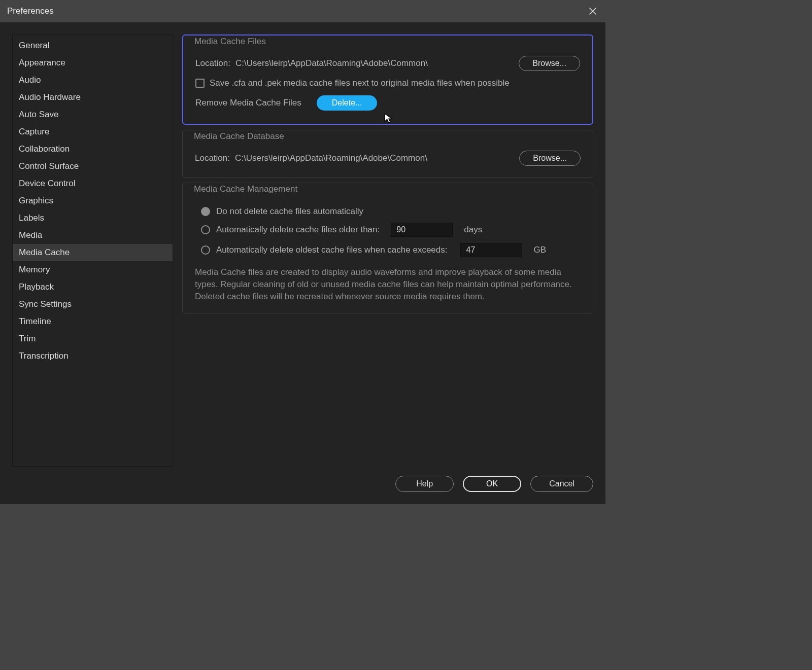 Image resolution: width=812 pixels, height=670 pixels. Describe the element at coordinates (540, 250) in the screenshot. I see `label-gb-unit: GB` at that location.